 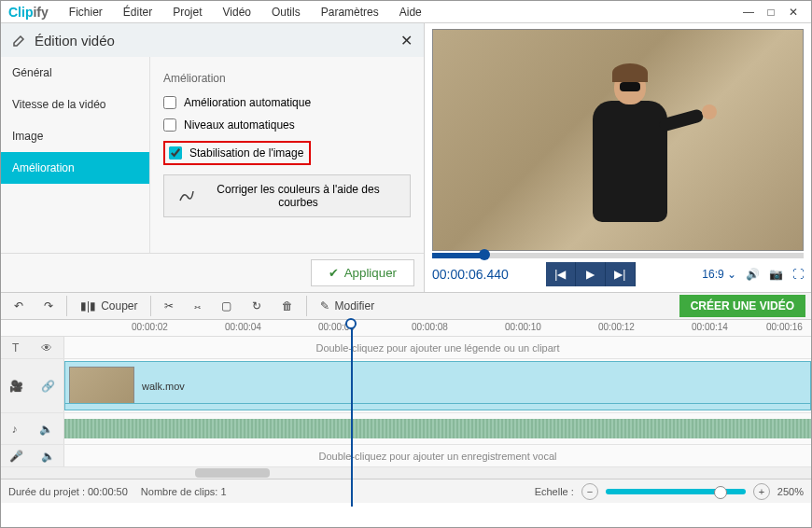 I want to click on time-ruler: 00:00:02 00:00:04 00:00:06 00:00:08 00:0…, so click(x=406, y=328).